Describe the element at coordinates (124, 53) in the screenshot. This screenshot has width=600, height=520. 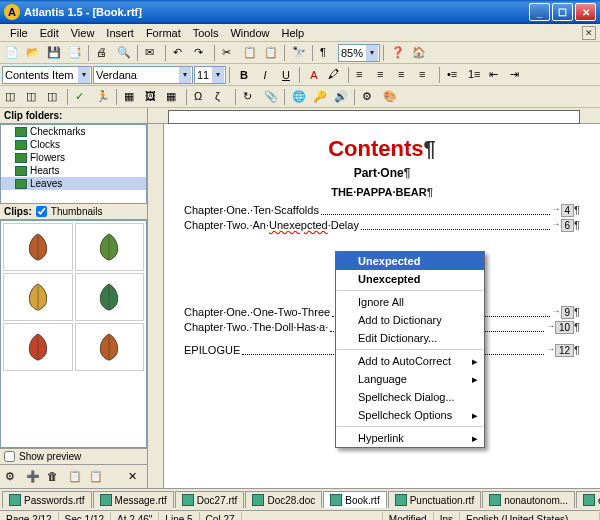
I see `print-preview-button: 🔍` at that location.